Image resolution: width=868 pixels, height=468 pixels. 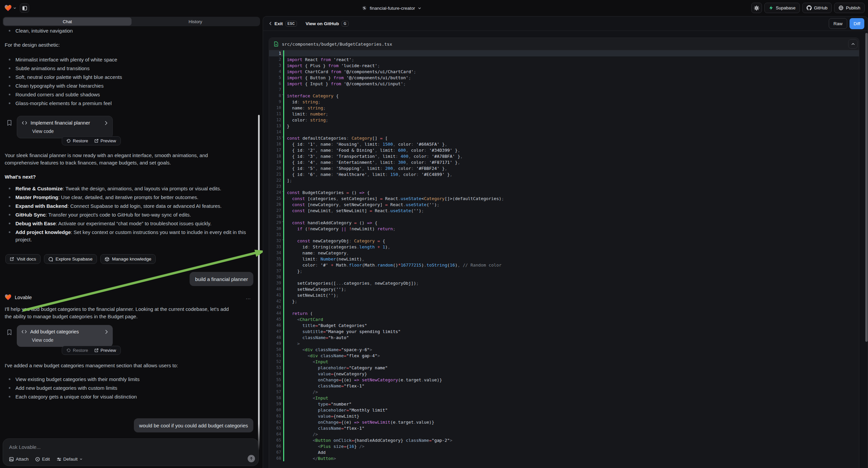 I want to click on code-line: 36 color: '#' + Math.floor(Math.random()…, so click(x=564, y=265).